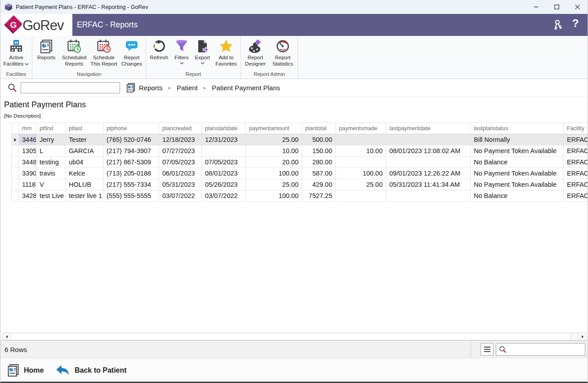  What do you see at coordinates (428, 128) in the screenshot?
I see `column-header-lastpaymentdate: lastpaymentdate` at bounding box center [428, 128].